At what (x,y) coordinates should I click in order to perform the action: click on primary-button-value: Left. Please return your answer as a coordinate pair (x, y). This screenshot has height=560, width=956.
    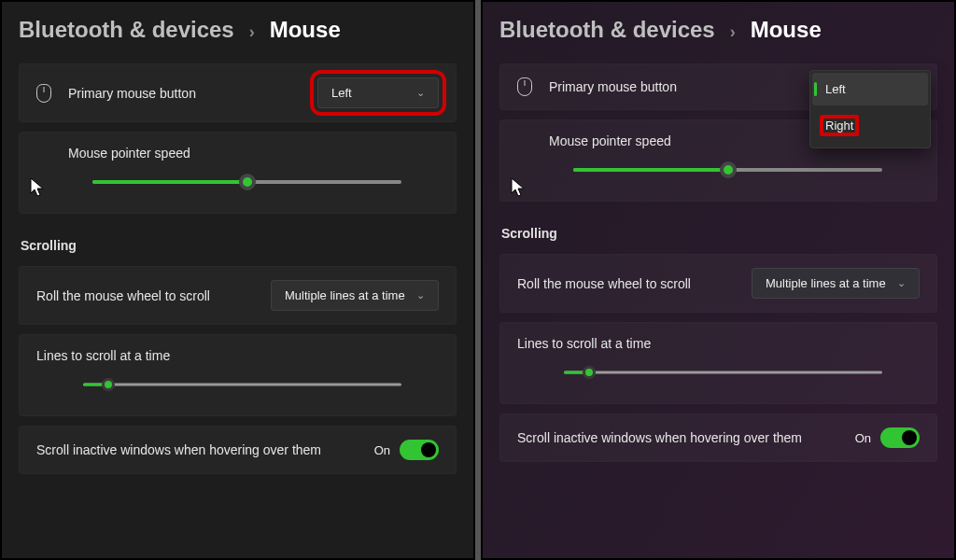
    Looking at the image, I should click on (342, 93).